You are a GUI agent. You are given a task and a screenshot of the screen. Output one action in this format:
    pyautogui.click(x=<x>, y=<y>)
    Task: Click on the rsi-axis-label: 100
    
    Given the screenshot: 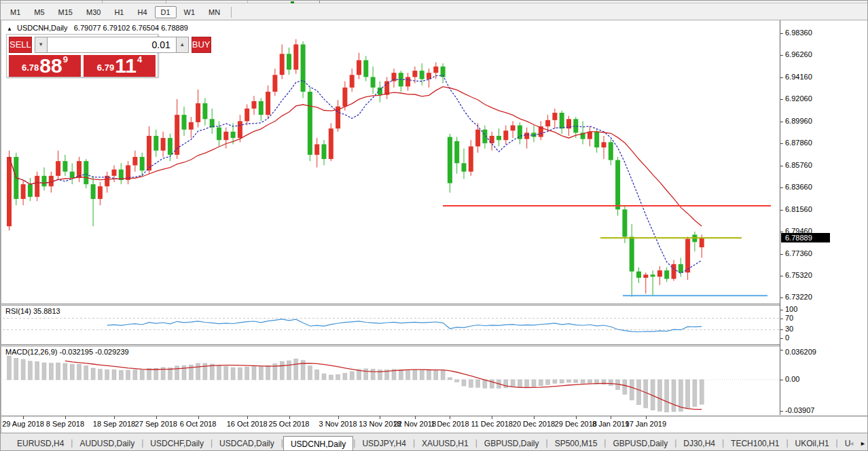 What is the action you would take?
    pyautogui.click(x=791, y=309)
    